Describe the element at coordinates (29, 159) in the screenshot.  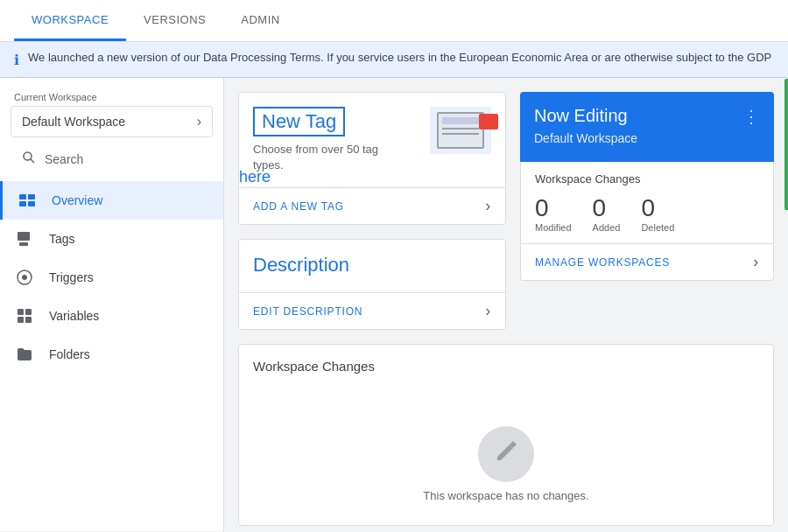
I see `search-icon` at that location.